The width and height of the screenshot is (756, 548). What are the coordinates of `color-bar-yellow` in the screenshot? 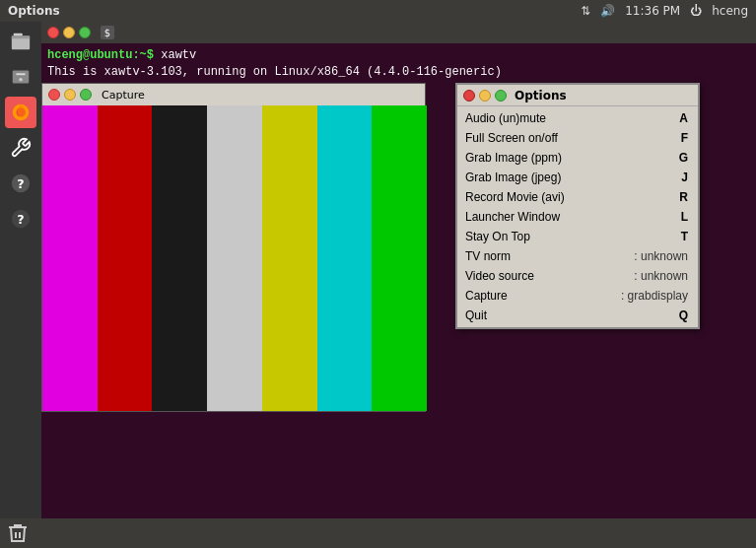 It's located at (290, 258).